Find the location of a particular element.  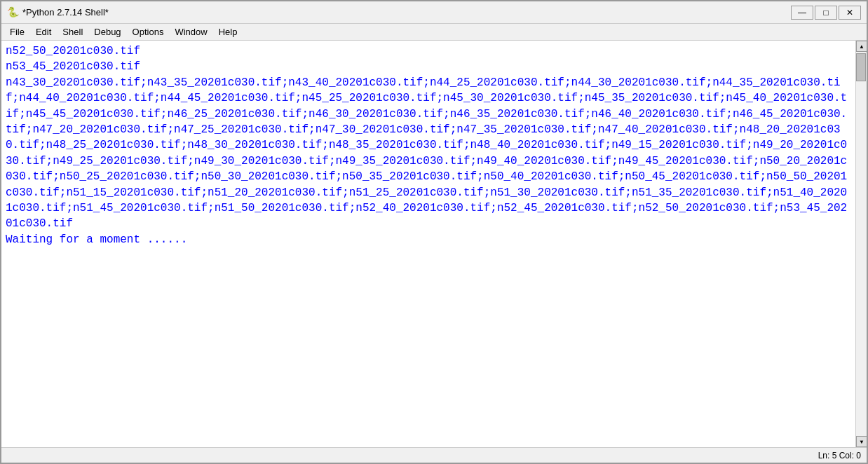

menu-options: Options is located at coordinates (149, 32).